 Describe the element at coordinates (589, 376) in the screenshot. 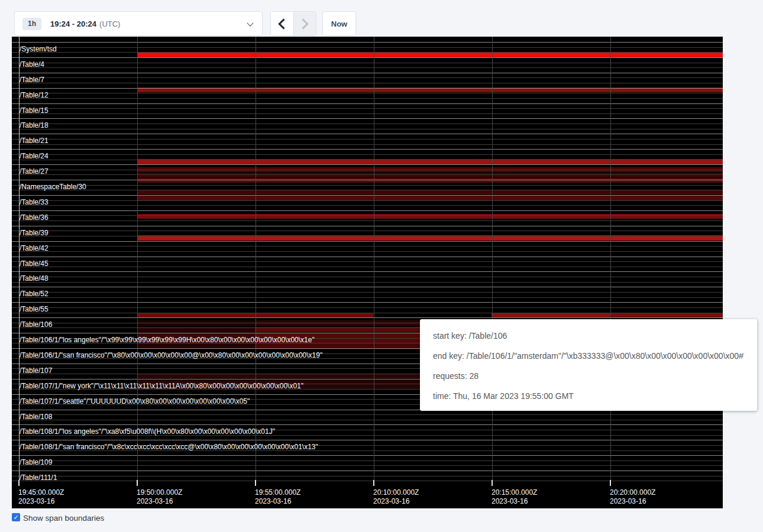

I see `tooltip-line: requests: 28` at that location.